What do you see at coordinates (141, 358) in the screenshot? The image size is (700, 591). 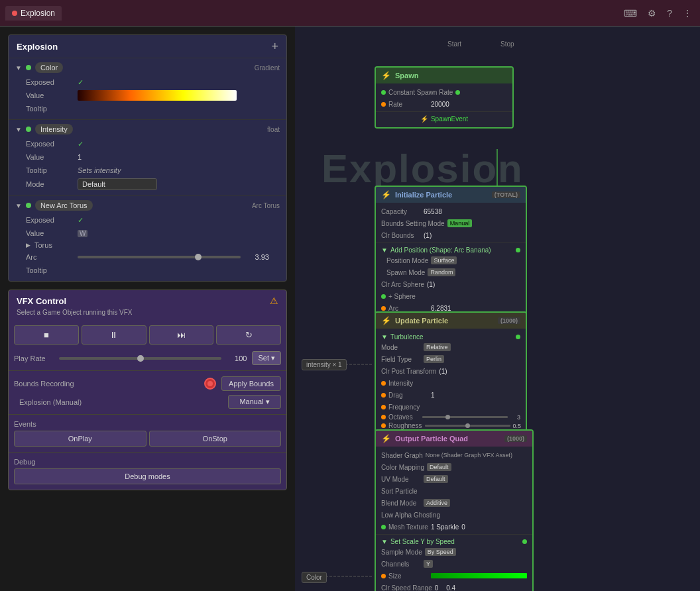 I see `play-rate-slider` at bounding box center [141, 358].